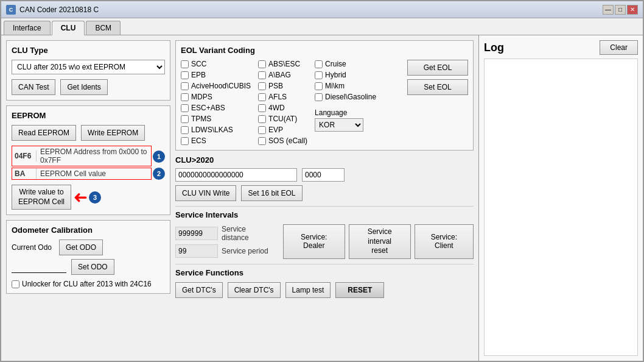 The width and height of the screenshot is (644, 362). I want to click on can-test-button: CAN Test, so click(33, 87).